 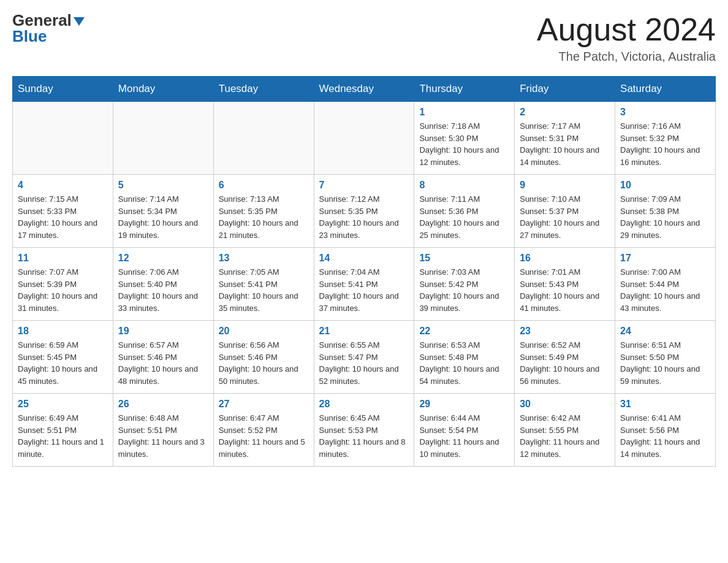 I want to click on day-number: 14, so click(x=364, y=258).